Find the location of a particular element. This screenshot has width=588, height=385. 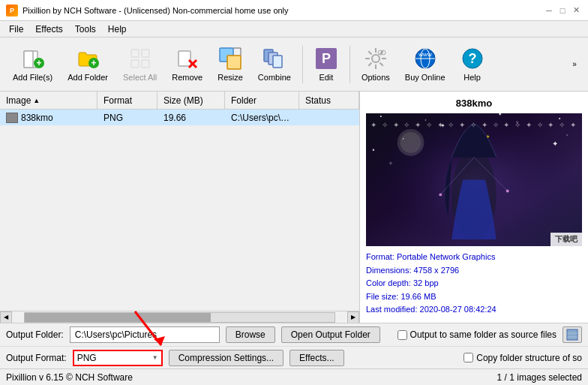

select-all-label: Select All is located at coordinates (140, 77).